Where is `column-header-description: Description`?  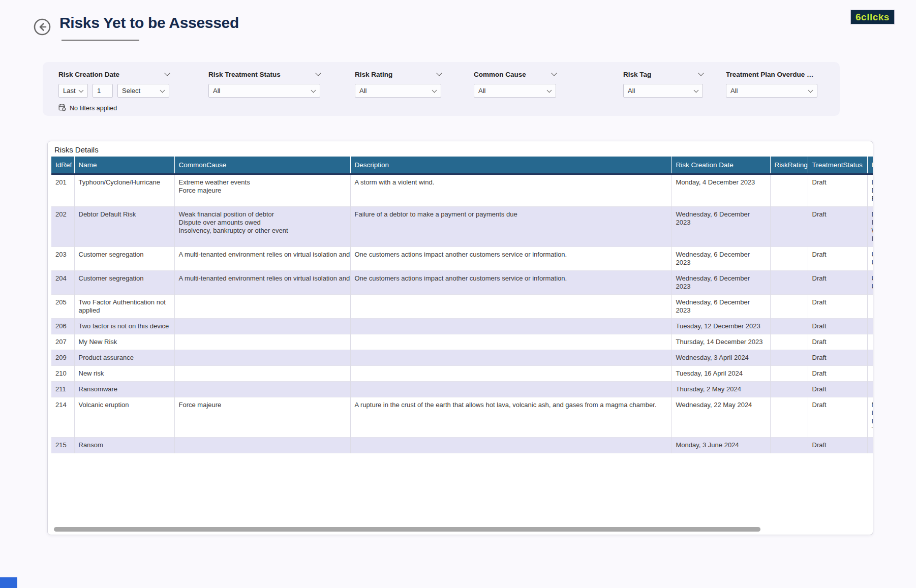 column-header-description: Description is located at coordinates (511, 166).